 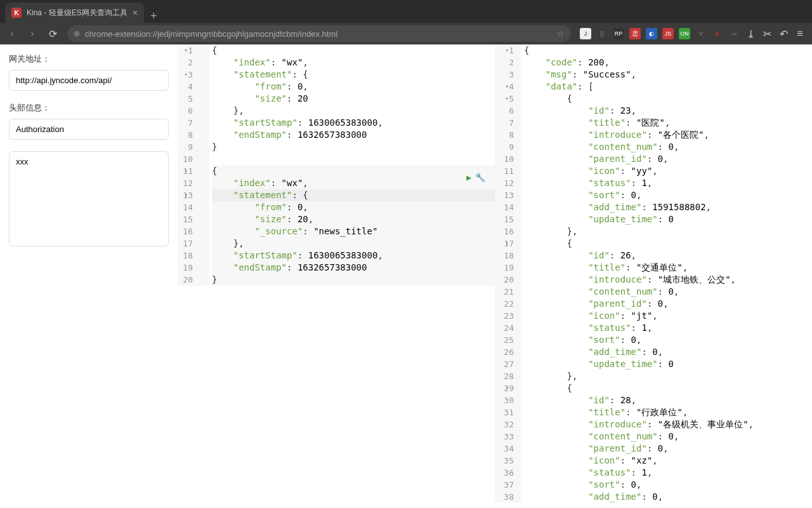 What do you see at coordinates (476, 178) in the screenshot?
I see `run-actions: ▶ 🔧` at bounding box center [476, 178].